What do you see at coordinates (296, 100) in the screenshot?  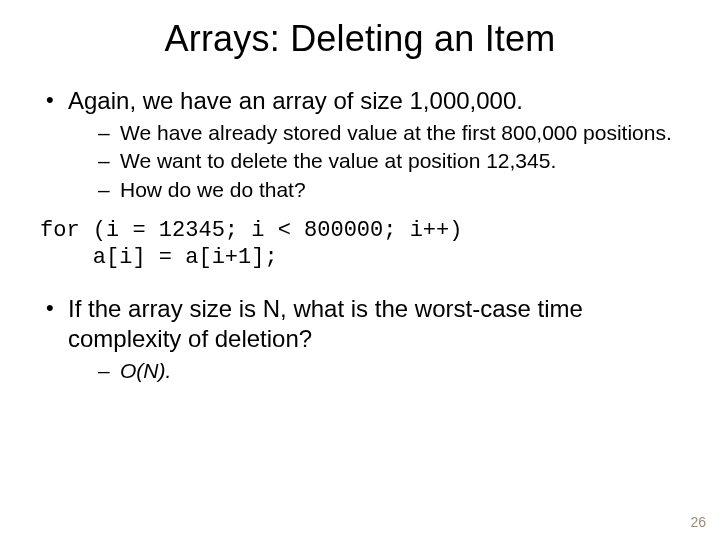 I see `bullet-1-text: Again, we have an array of size 1,000,00…` at bounding box center [296, 100].